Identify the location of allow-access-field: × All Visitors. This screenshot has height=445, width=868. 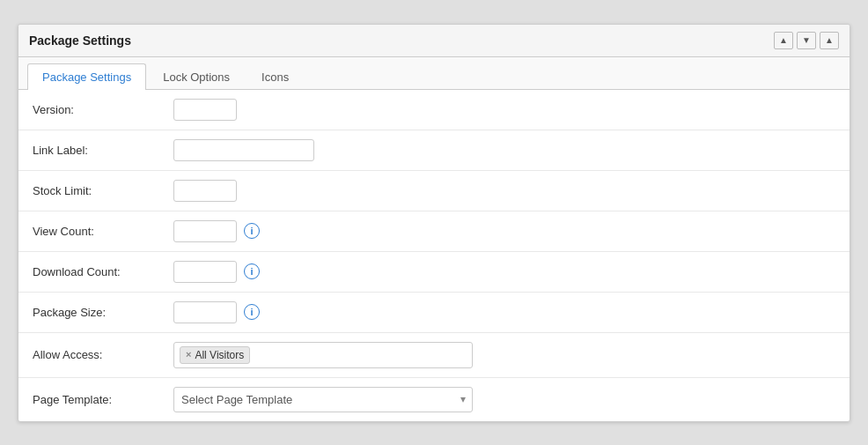
(504, 355).